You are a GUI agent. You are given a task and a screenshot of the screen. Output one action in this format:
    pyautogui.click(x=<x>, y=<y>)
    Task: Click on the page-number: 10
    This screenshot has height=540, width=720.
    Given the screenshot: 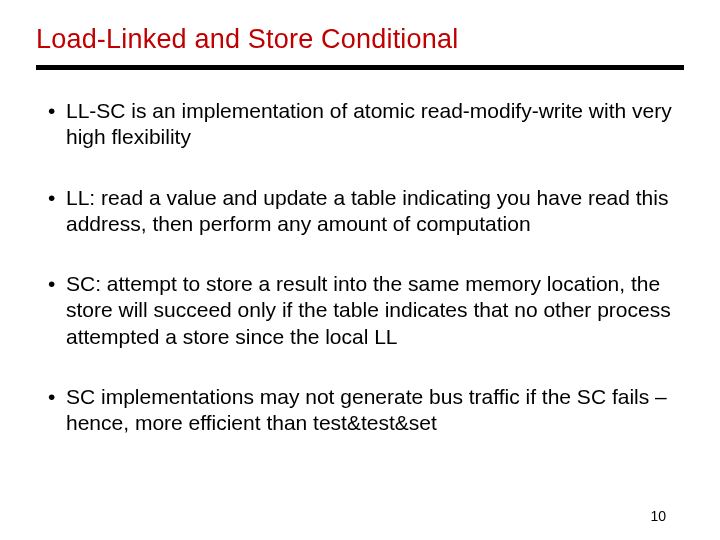 What is the action you would take?
    pyautogui.click(x=658, y=516)
    